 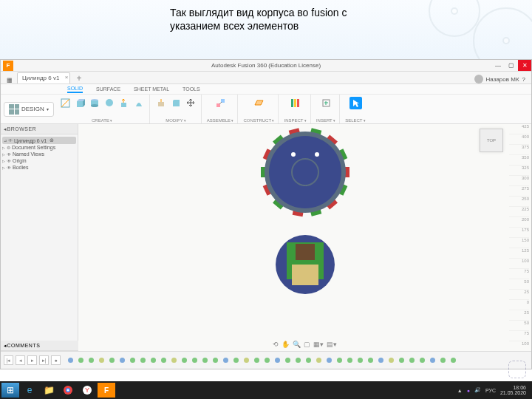 I want to click on new-tab-button: +, so click(x=78, y=78).